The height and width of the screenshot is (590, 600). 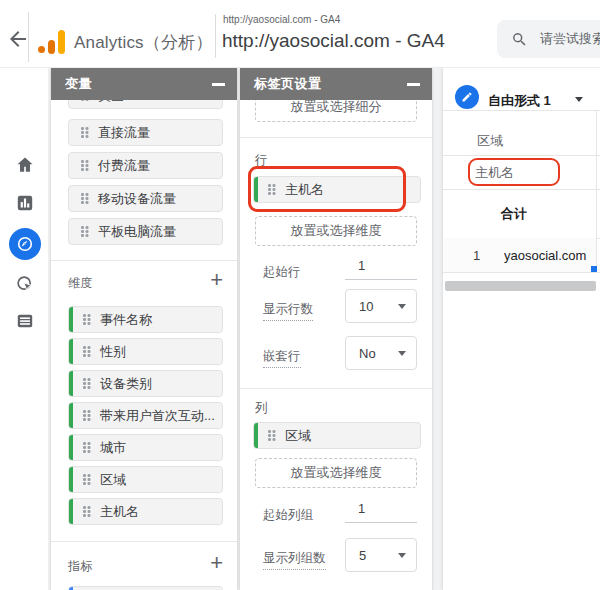 What do you see at coordinates (476, 256) in the screenshot?
I see `row-index: 1` at bounding box center [476, 256].